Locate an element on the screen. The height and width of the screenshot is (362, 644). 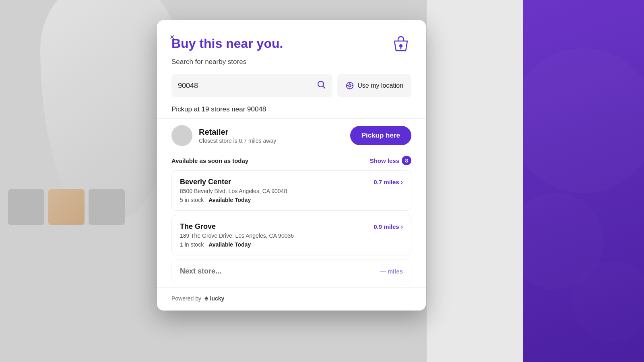
store-miles-2: 0.9 miles › is located at coordinates (388, 227).